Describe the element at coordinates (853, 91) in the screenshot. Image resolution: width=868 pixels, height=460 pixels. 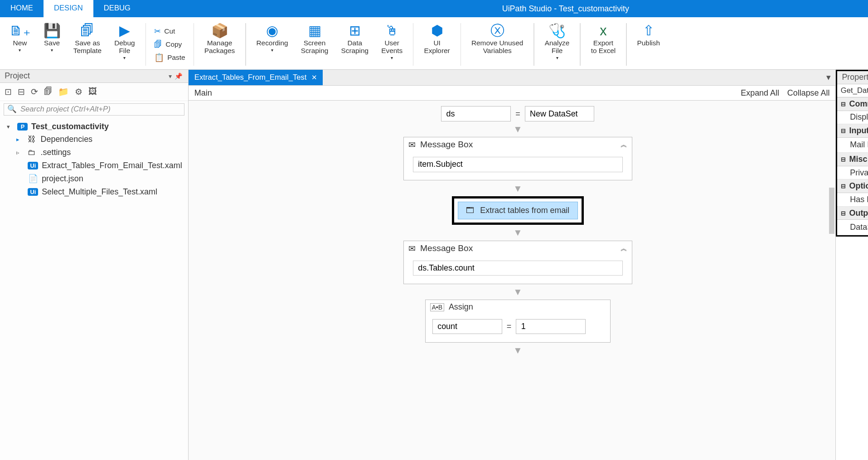
I see `activity-type-label: Get_DataSet_from_MailMessage.ExtractTabl…` at that location.